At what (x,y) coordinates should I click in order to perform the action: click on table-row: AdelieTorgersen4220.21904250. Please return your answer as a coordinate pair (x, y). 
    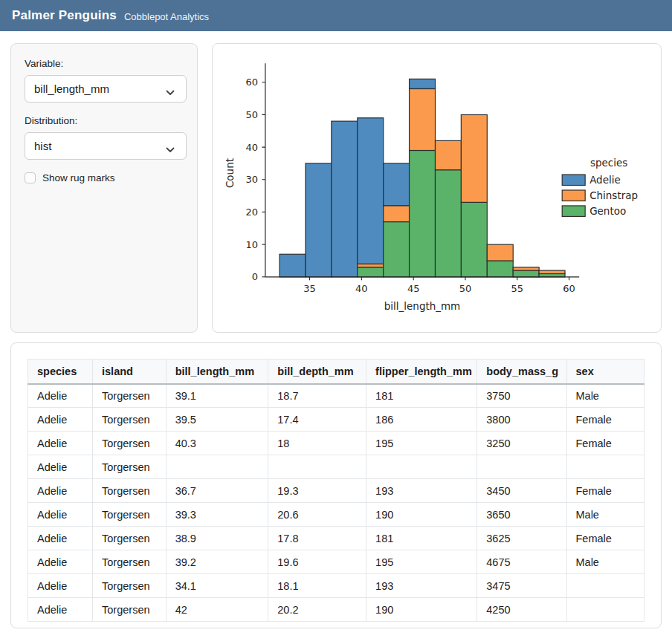
    Looking at the image, I should click on (336, 610).